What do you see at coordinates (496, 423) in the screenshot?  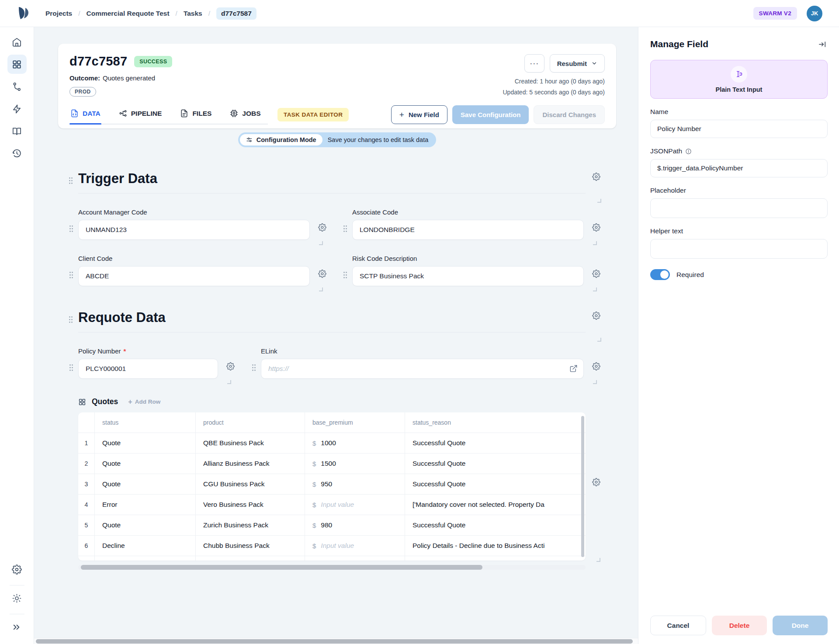 I see `column-header-status-reason: status_reason` at bounding box center [496, 423].